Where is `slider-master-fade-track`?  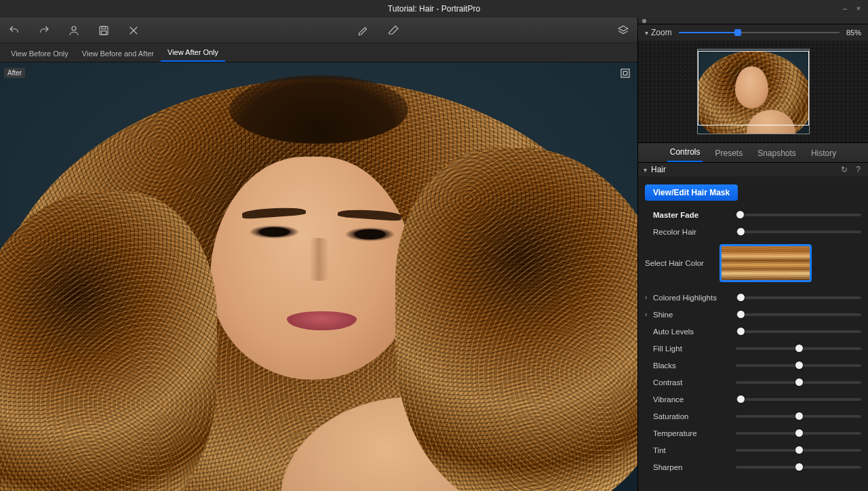
slider-master-fade-track is located at coordinates (799, 215).